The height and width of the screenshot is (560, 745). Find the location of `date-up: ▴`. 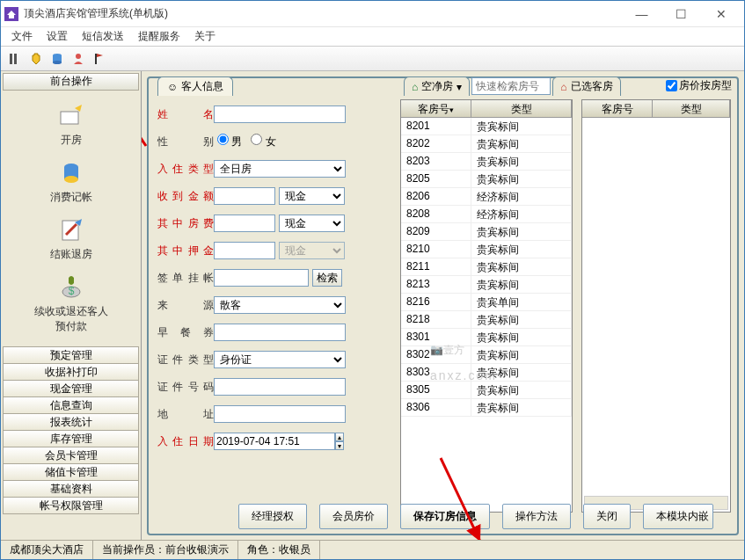

date-up: ▴ is located at coordinates (340, 437).